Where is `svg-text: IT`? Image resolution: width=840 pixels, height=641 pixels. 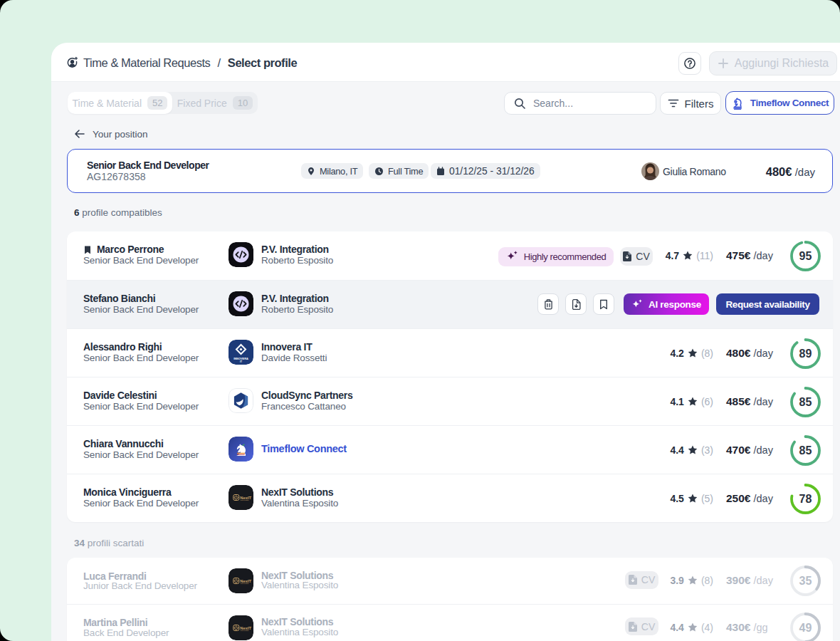 svg-text: IT is located at coordinates (241, 362).